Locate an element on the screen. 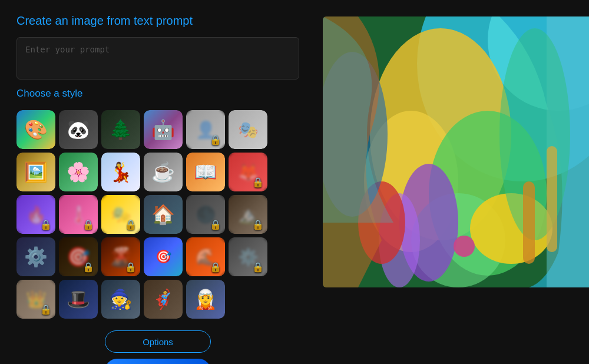 The width and height of the screenshot is (589, 364). style-tile-15: 🎭 🔒 is located at coordinates (121, 214).